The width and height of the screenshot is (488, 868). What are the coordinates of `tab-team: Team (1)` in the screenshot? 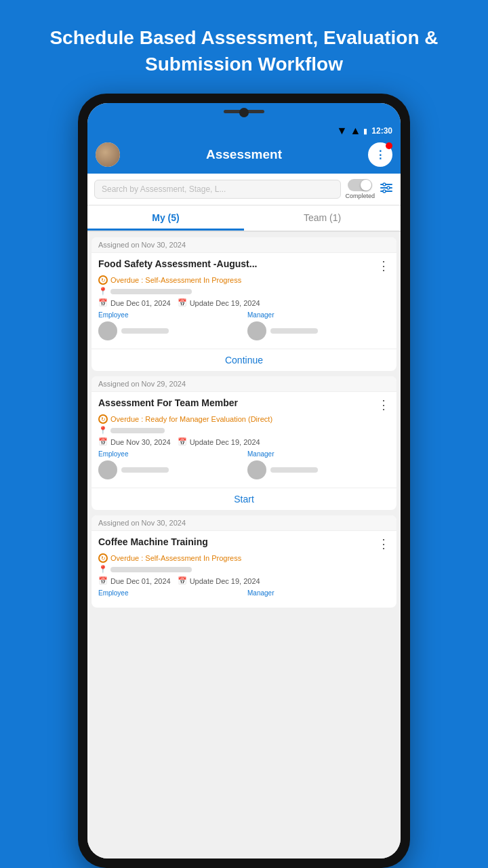 It's located at (323, 218).